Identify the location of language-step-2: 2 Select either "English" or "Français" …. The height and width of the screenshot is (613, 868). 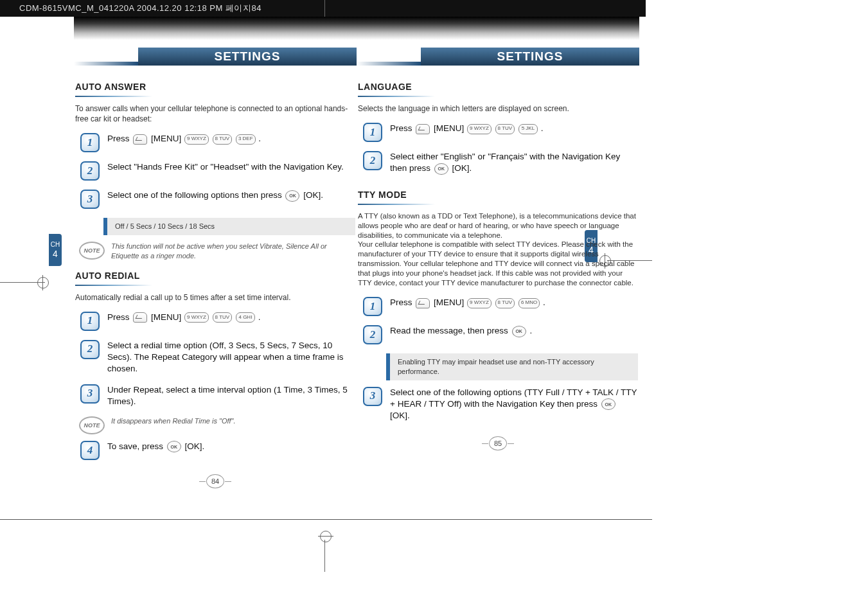
(500, 163).